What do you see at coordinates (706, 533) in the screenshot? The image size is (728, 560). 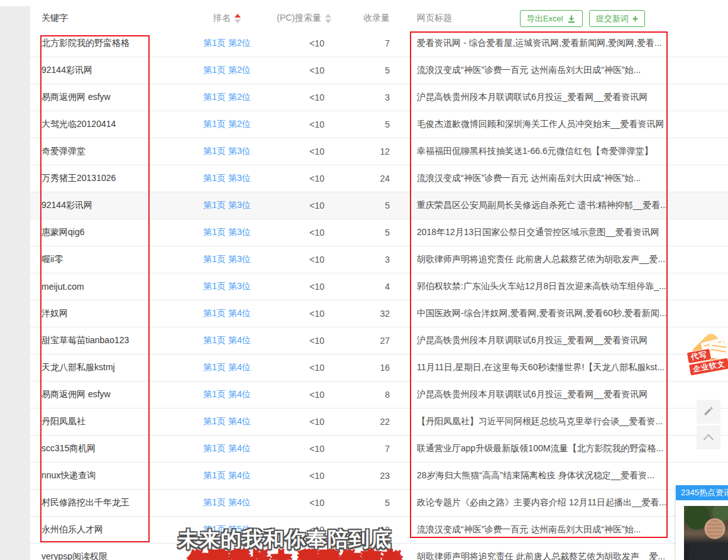 I see `news-thumbnail-photo` at bounding box center [706, 533].